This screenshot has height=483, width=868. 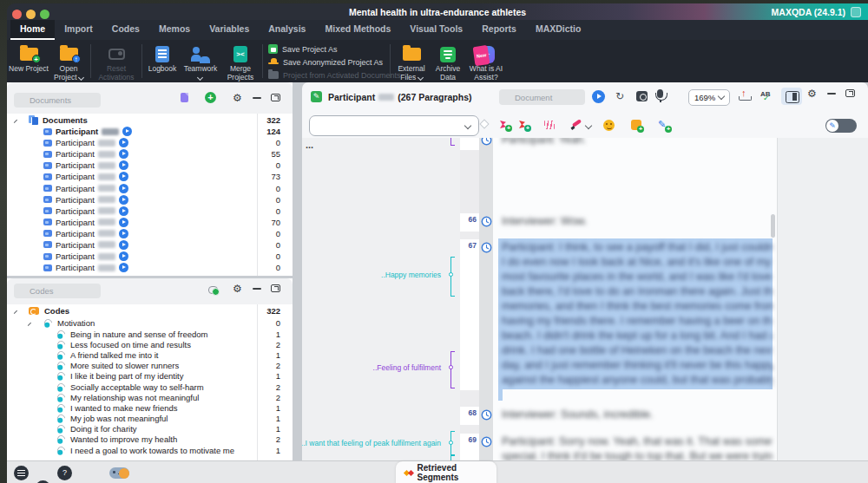 What do you see at coordinates (663, 125) in the screenshot?
I see `paraphrase-icon: ✎` at bounding box center [663, 125].